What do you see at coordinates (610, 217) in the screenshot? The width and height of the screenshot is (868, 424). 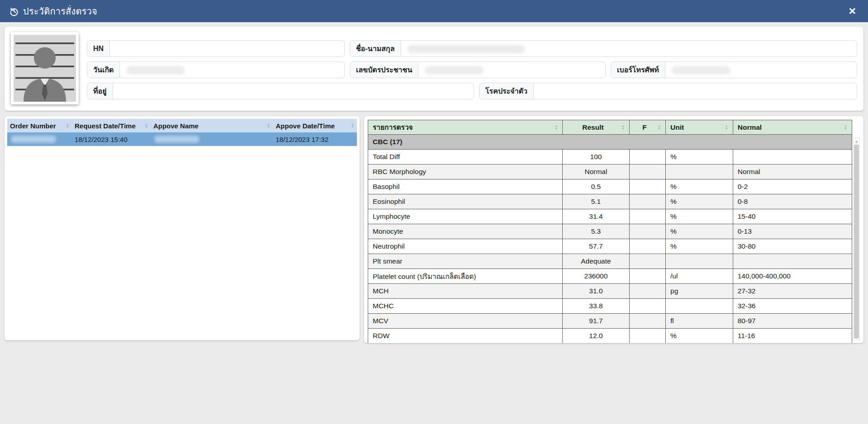 I see `result-row: Lymphocyte31.4%15-40` at bounding box center [610, 217].